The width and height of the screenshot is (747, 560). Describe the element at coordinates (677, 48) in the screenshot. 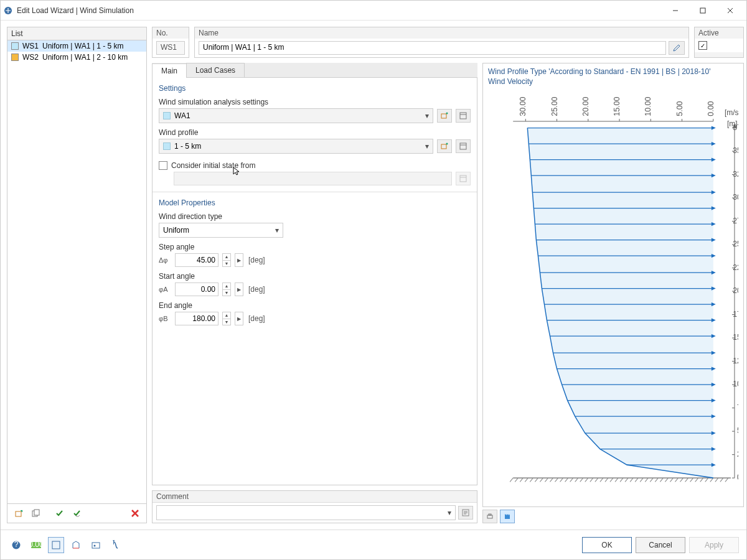

I see `edit-name-button` at that location.